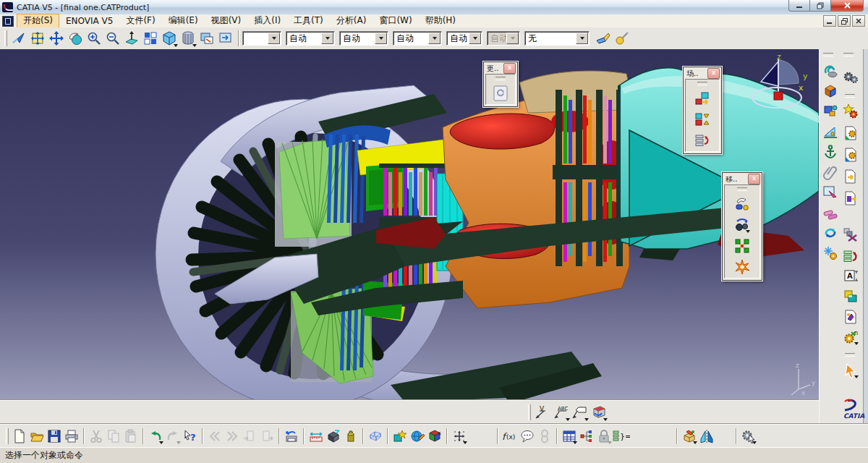  I want to click on menu-analyze: 分析(A), so click(352, 21).